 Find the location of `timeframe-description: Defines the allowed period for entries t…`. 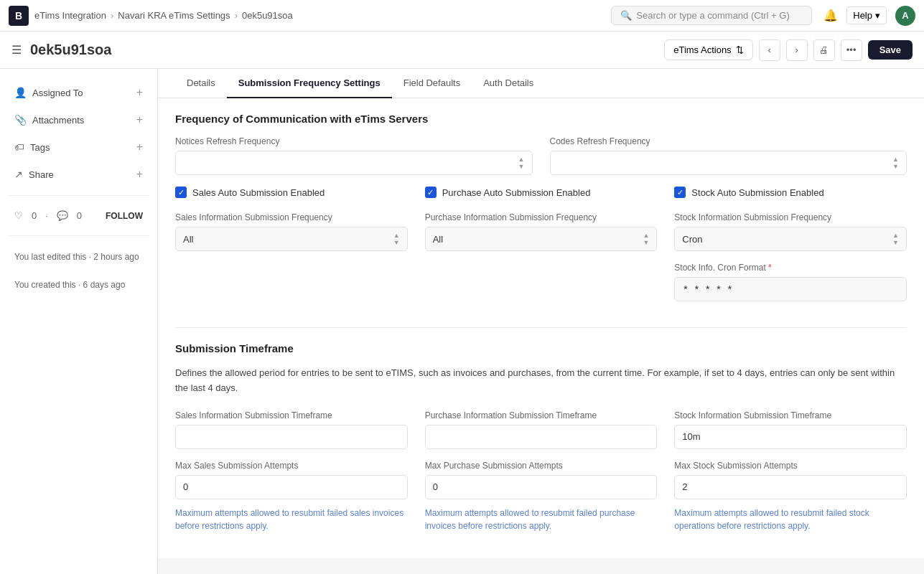

timeframe-description: Defines the allowed period for entries t… is located at coordinates (541, 381).